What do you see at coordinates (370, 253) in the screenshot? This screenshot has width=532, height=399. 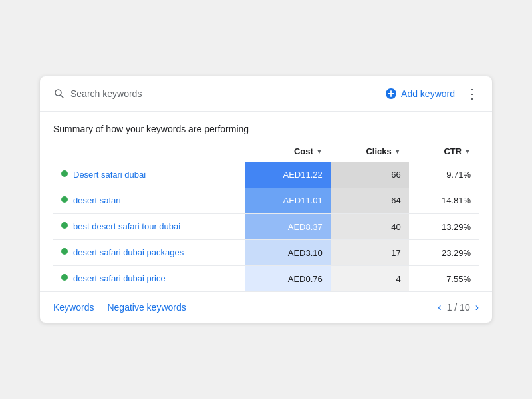 I see `clicks-cell: 17` at bounding box center [370, 253].